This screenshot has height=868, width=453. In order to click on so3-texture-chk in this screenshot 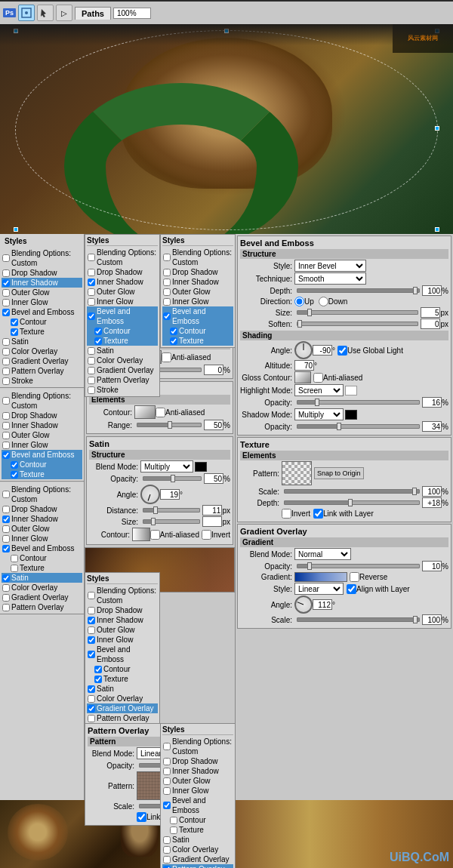, I will do `click(98, 679)`.